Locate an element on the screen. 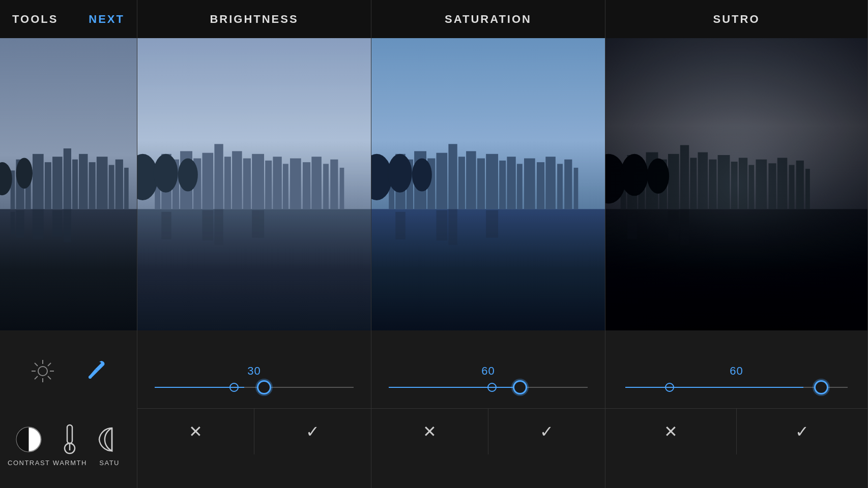 The height and width of the screenshot is (488, 868). saturation-label: SATU is located at coordinates (109, 463).